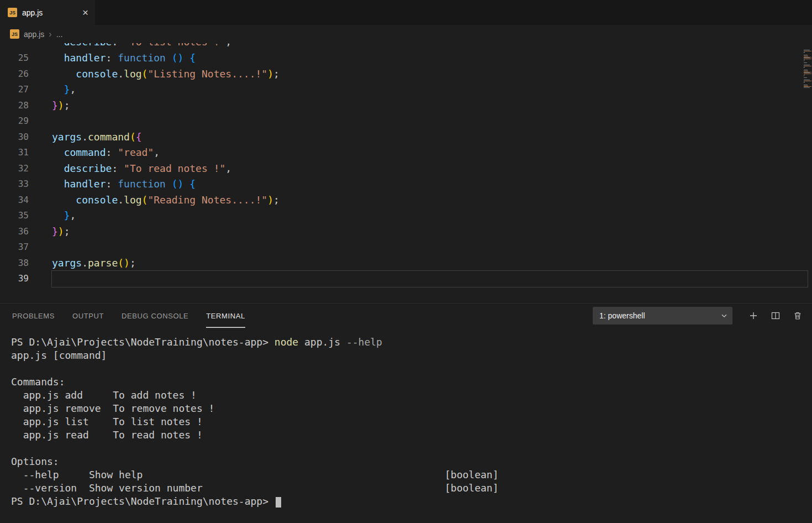 The height and width of the screenshot is (523, 812). I want to click on chevron-down-icon, so click(724, 316).